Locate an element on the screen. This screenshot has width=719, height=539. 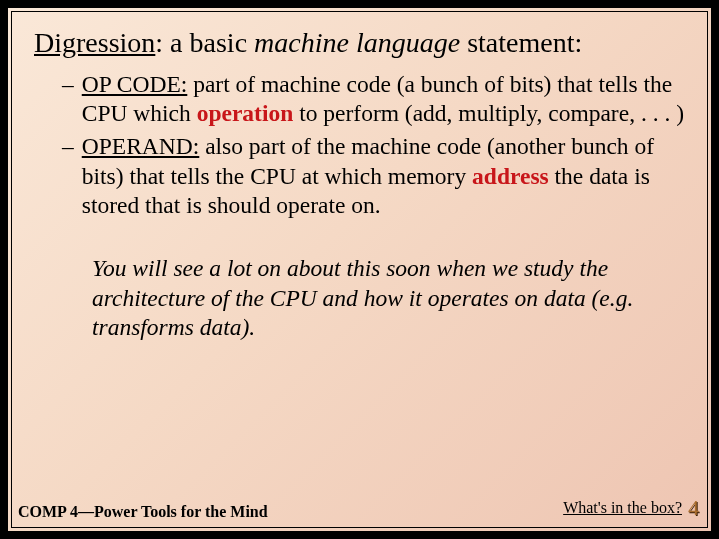
title-text-2: statement: is located at coordinates (521, 42).